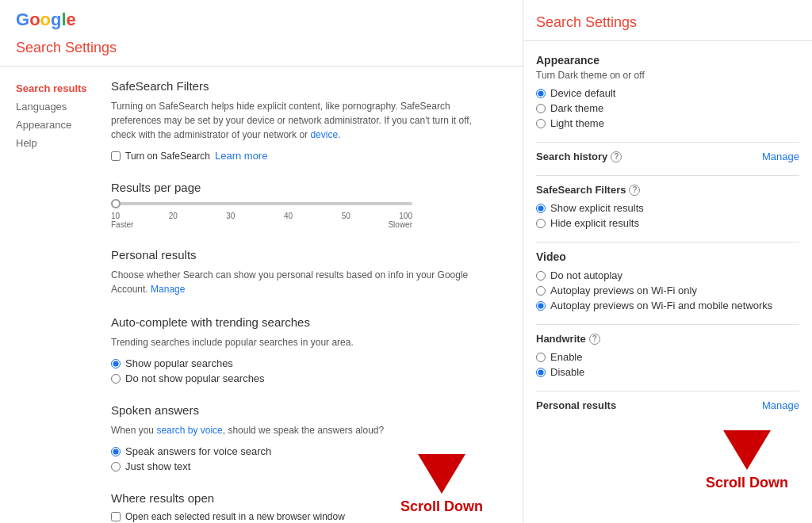  I want to click on logo-o2: o, so click(46, 20).